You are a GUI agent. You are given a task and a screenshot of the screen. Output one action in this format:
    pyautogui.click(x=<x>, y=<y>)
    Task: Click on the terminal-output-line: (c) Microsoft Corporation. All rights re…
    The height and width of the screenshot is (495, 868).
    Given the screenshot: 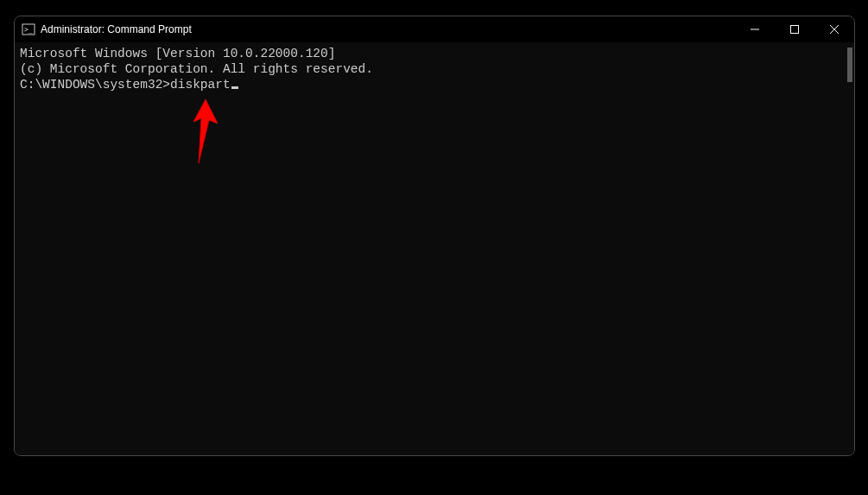 What is the action you would take?
    pyautogui.click(x=434, y=69)
    